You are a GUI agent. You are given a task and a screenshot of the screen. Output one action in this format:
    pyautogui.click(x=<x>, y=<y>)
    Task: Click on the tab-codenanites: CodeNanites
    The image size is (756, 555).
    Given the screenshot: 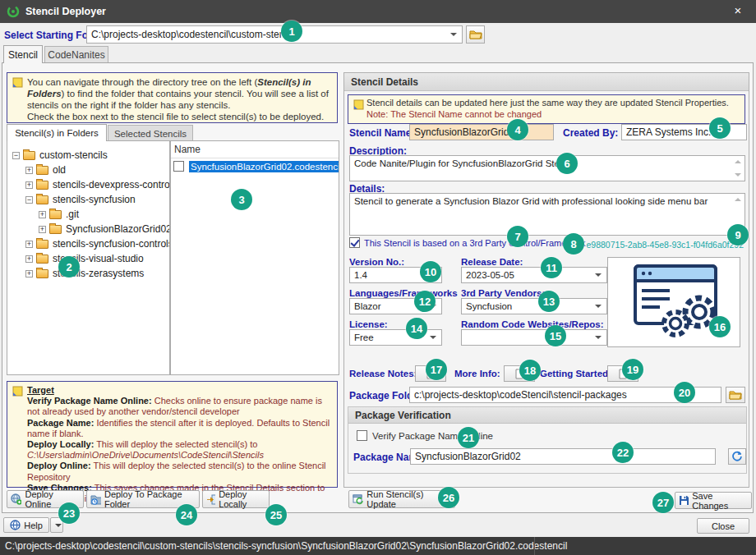 What is the action you would take?
    pyautogui.click(x=76, y=54)
    